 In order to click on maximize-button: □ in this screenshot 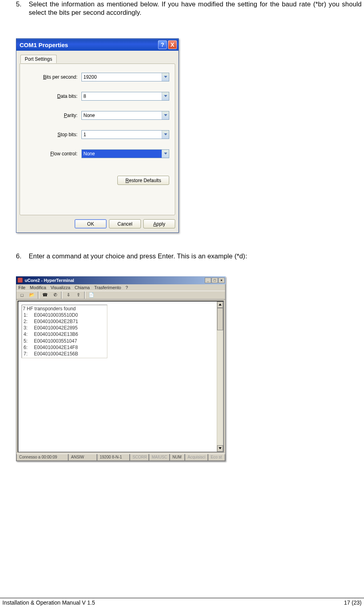, I will do `click(215, 280)`.